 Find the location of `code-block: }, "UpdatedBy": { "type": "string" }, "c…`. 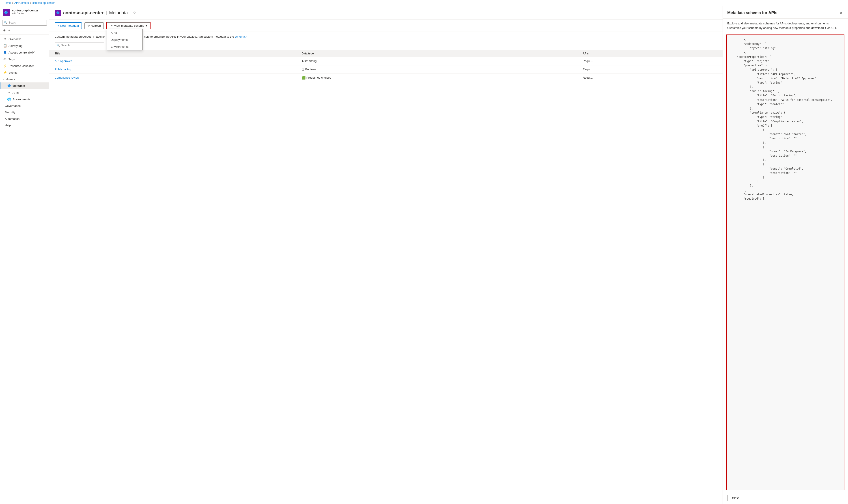

code-block: }, "UpdatedBy": { "type": "string" }, "c… is located at coordinates (785, 262).